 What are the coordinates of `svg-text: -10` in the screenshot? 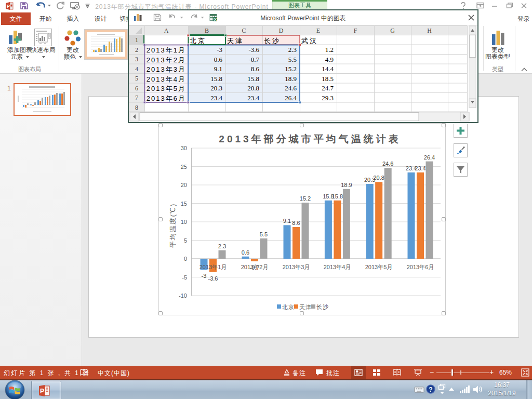 It's located at (183, 296).